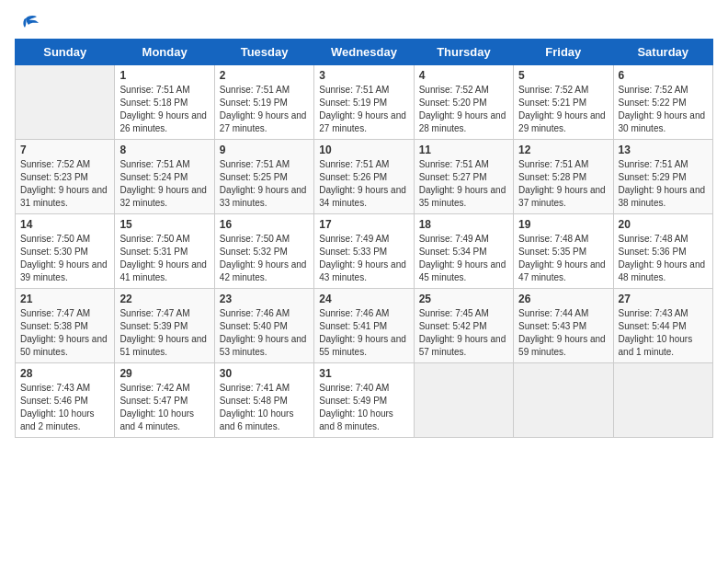 The width and height of the screenshot is (728, 563). What do you see at coordinates (64, 373) in the screenshot?
I see `day-number: 28` at bounding box center [64, 373].